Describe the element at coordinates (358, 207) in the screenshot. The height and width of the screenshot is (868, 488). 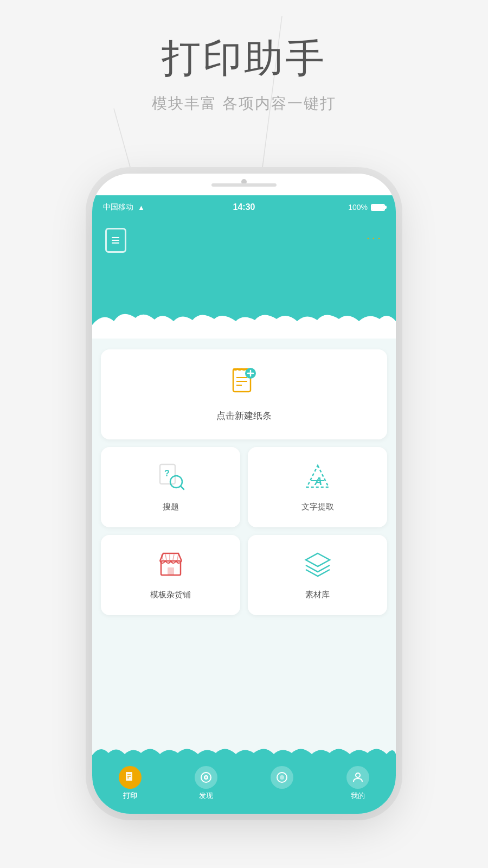
I see `battery-percent: 100%` at that location.